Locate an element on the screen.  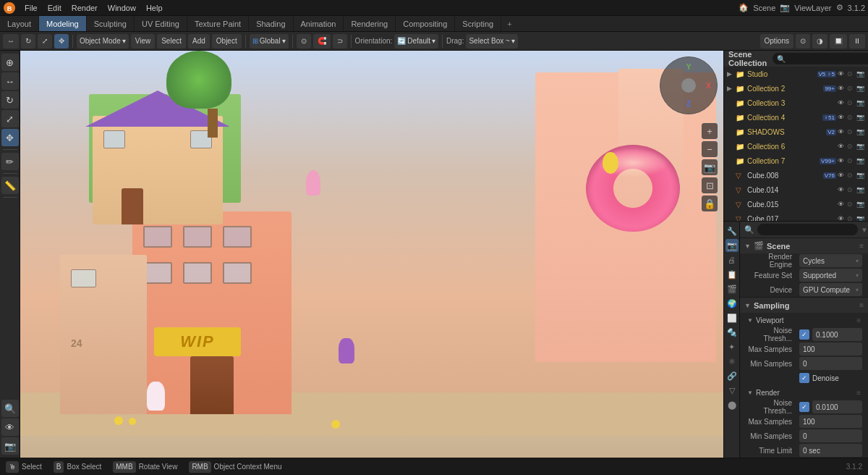
tab-sculpting: Sculpting is located at coordinates (111, 23).